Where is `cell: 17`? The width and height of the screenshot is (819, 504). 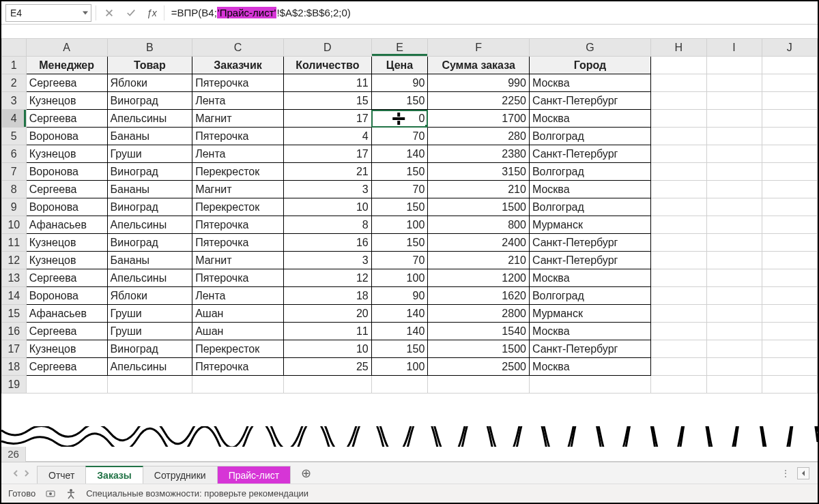 cell: 17 is located at coordinates (328, 119).